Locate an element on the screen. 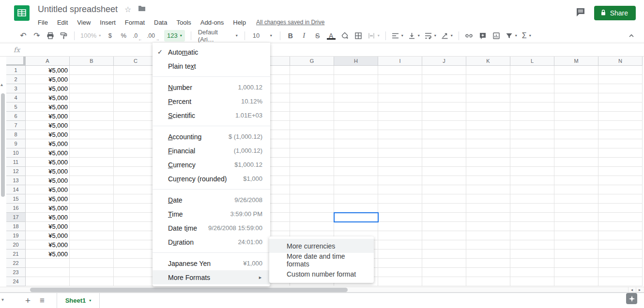 Image resolution: width=644 pixels, height=308 pixels. row-header-24: 24 is located at coordinates (16, 281).